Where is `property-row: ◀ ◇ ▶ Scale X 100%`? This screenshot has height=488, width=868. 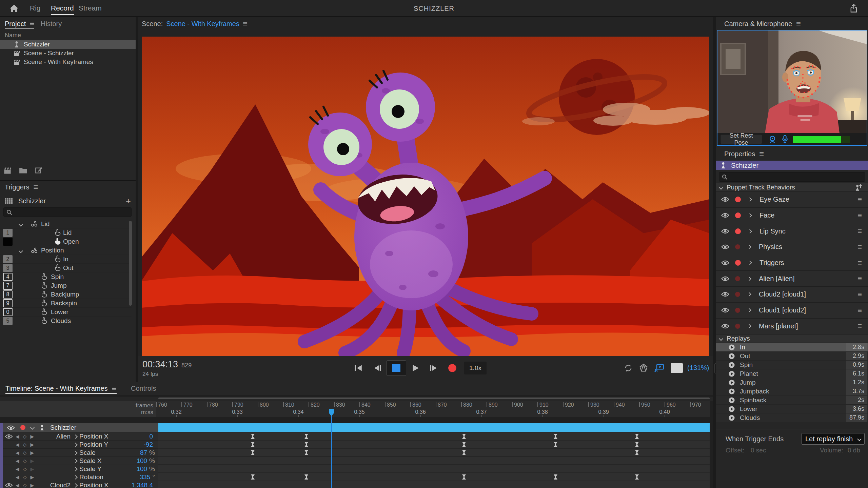
property-row: ◀ ◇ ▶ Scale X 100% is located at coordinates (81, 461).